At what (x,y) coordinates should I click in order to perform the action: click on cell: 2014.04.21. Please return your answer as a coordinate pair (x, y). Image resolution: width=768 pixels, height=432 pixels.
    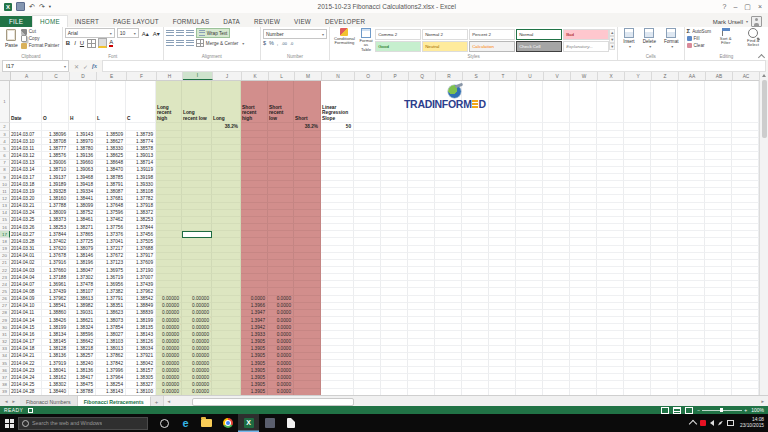
    Looking at the image, I should click on (26, 356).